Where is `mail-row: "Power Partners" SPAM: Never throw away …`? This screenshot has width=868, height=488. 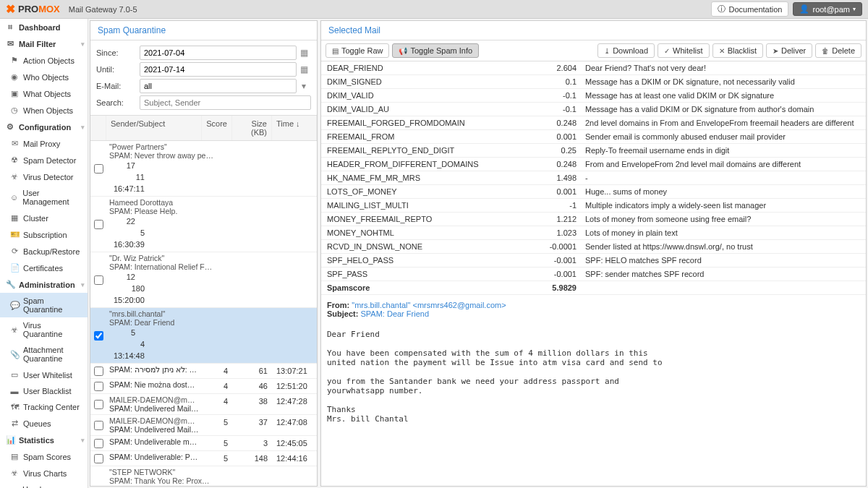 mail-row: "Power Partners" SPAM: Never throw away … is located at coordinates (204, 169).